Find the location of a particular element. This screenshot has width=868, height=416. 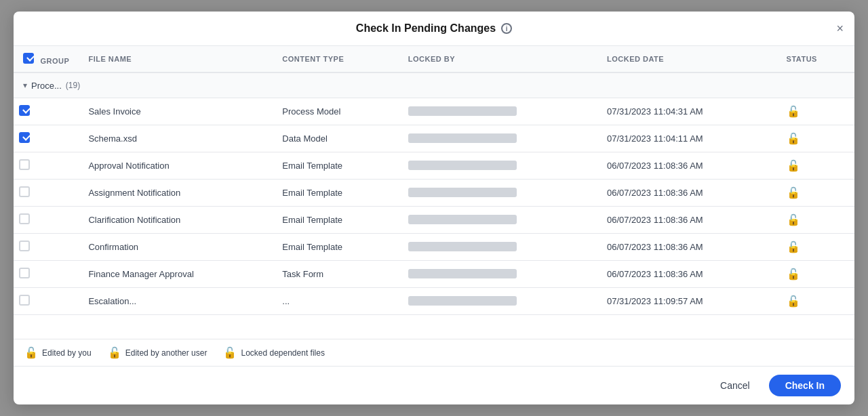

group-header-cell: GROUP is located at coordinates (46, 60).